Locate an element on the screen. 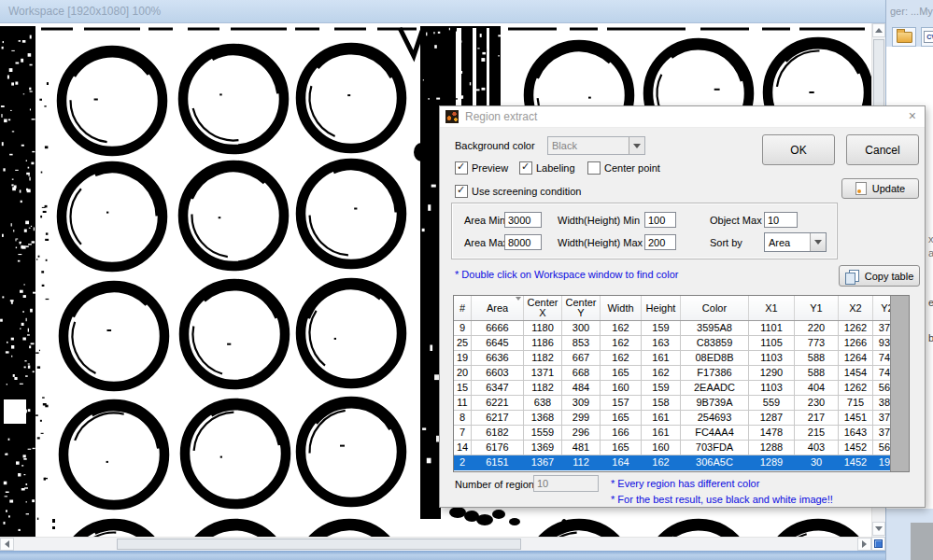 This screenshot has width=933, height=560. arrow-right-icon is located at coordinates (865, 544).